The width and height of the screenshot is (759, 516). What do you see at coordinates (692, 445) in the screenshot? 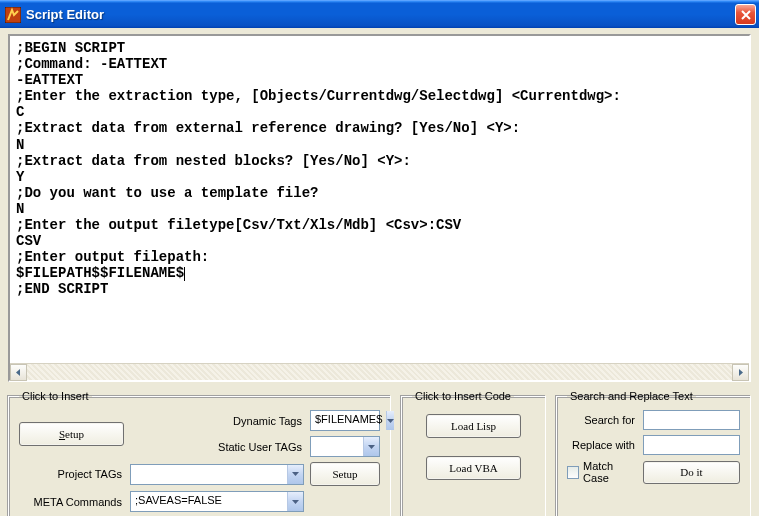
I see `replace-input` at bounding box center [692, 445].